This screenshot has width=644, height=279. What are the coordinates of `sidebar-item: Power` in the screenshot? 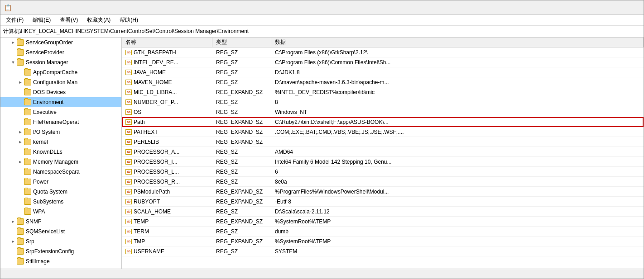 It's located at (61, 182).